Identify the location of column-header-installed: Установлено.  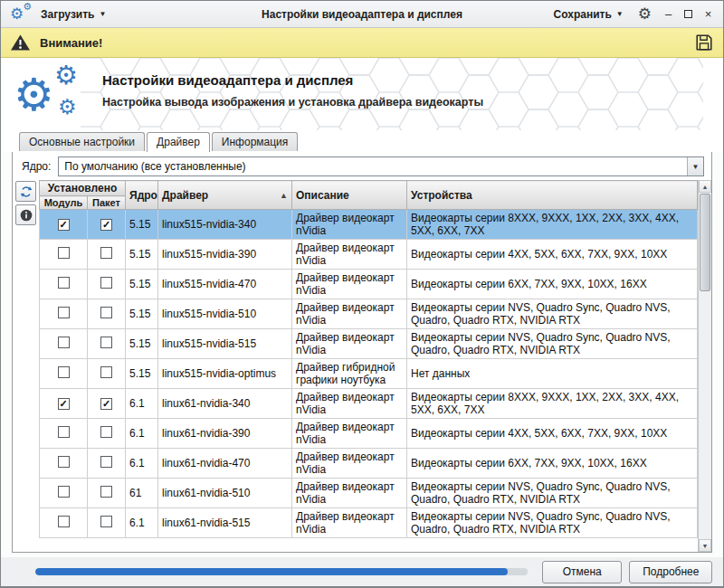
(83, 188).